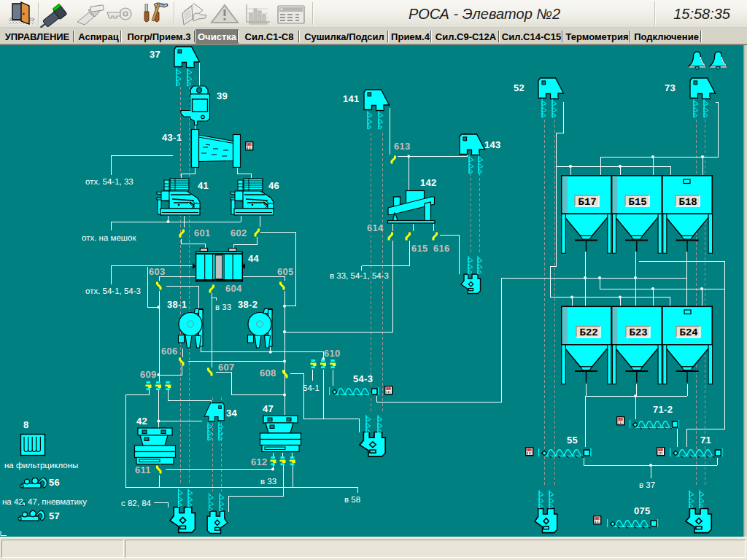 This screenshot has height=560, width=747. What do you see at coordinates (260, 462) in the screenshot?
I see `svg-text: 612` at bounding box center [260, 462].